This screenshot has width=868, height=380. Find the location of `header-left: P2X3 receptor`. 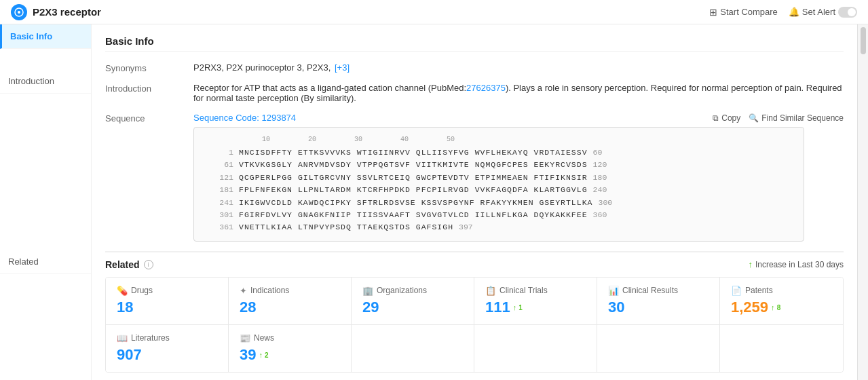

header-left: P2X3 receptor is located at coordinates (56, 12).